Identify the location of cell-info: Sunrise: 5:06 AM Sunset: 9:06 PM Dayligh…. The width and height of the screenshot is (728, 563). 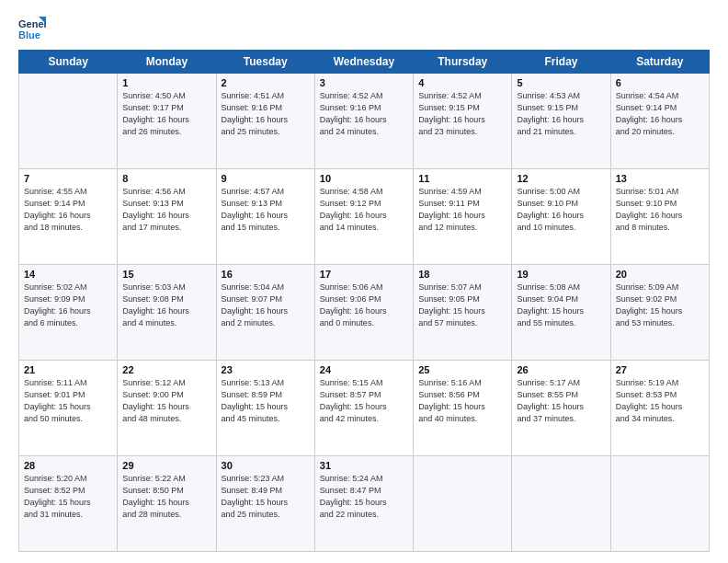
(364, 305).